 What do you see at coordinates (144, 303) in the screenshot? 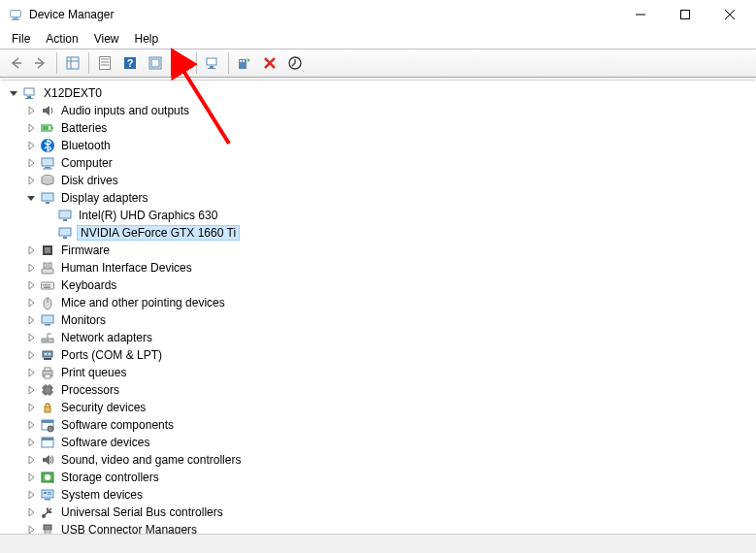
I see `tree-label: Mice and other pointing devices` at bounding box center [144, 303].